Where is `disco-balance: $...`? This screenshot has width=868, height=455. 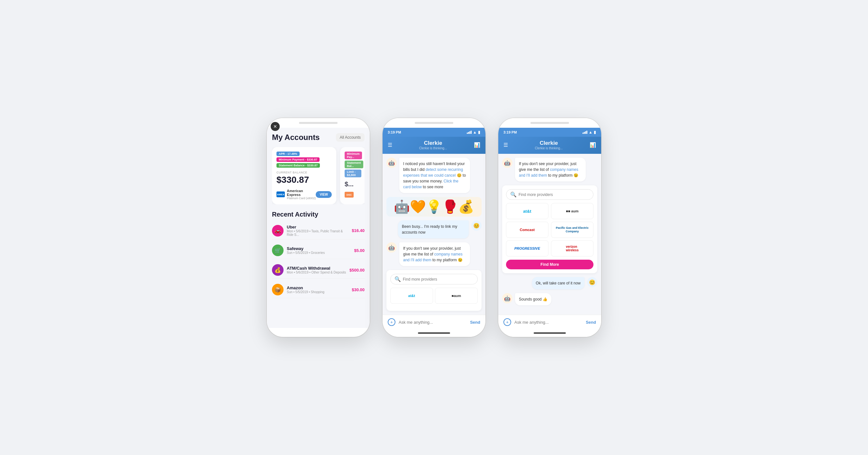
disco-balance: $... is located at coordinates (353, 184).